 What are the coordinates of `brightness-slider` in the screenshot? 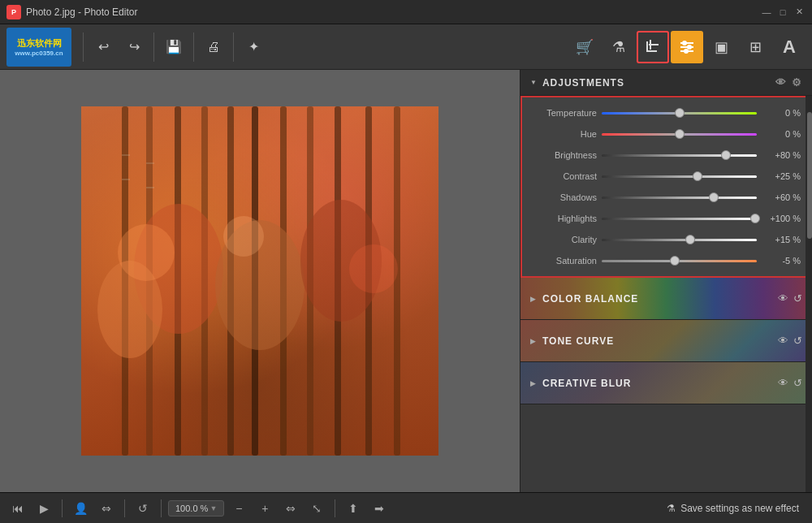 It's located at (679, 155).